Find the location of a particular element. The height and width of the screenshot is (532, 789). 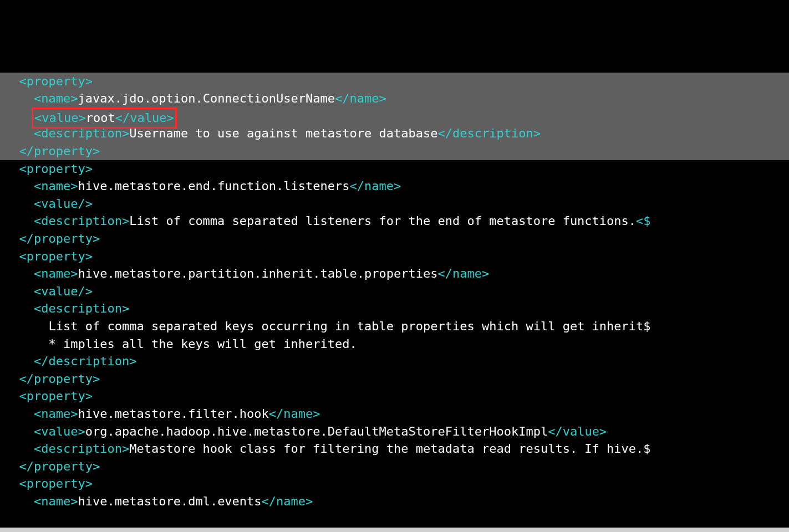

xml-text: hive.metastore.dml.events is located at coordinates (170, 501).